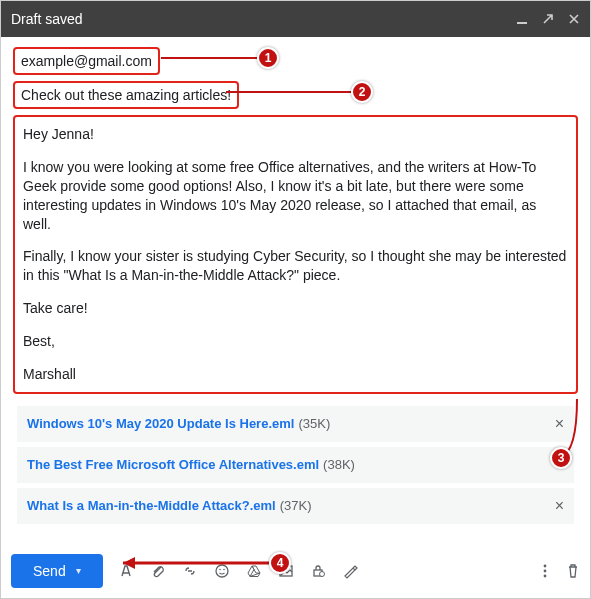 This screenshot has width=591, height=599. I want to click on send-button: Send ▾, so click(57, 571).